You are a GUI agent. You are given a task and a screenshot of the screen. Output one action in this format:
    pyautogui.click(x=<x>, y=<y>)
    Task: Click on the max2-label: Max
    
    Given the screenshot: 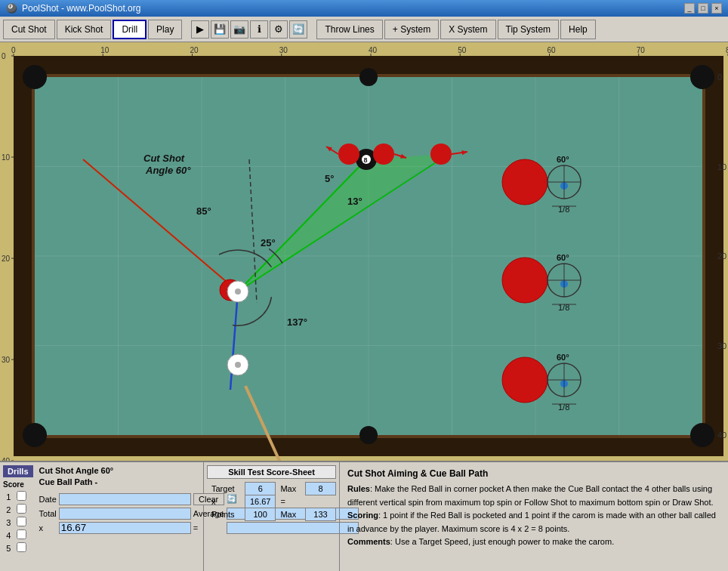 What is the action you would take?
    pyautogui.click(x=291, y=515)
    